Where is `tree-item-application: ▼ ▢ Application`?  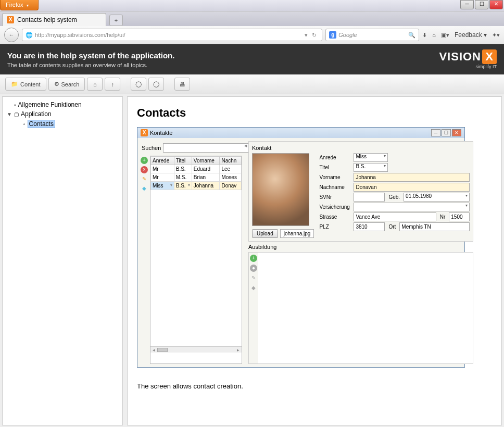 tree-item-application: ▼ ▢ Application is located at coordinates (62, 114).